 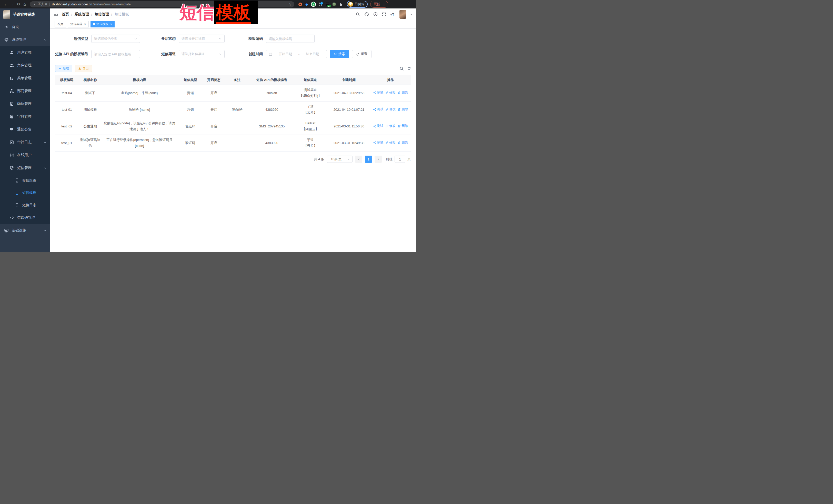 What do you see at coordinates (24, 15) in the screenshot?
I see `app-title: 芋道管理系统` at bounding box center [24, 15].